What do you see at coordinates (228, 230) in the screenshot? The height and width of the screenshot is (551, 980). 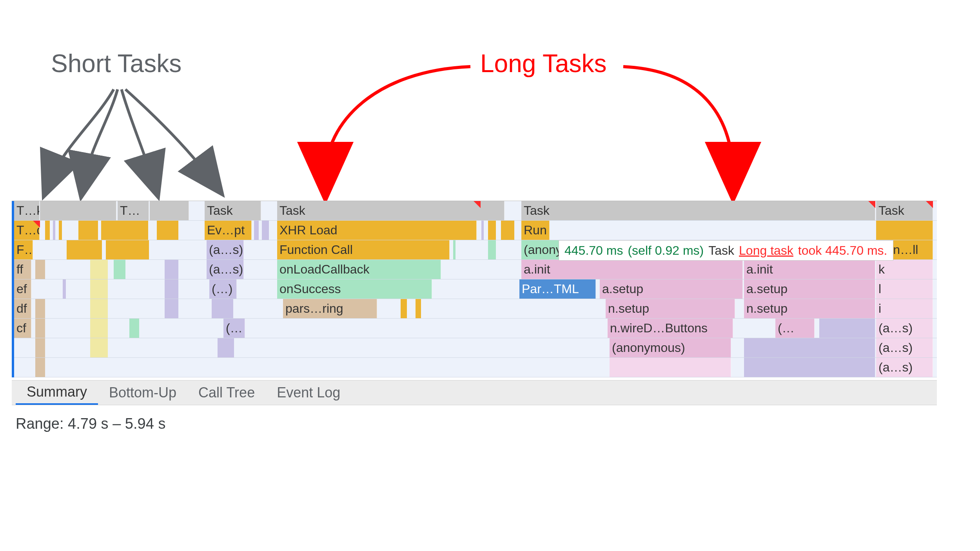 I see `call-block: Ev…pt` at bounding box center [228, 230].